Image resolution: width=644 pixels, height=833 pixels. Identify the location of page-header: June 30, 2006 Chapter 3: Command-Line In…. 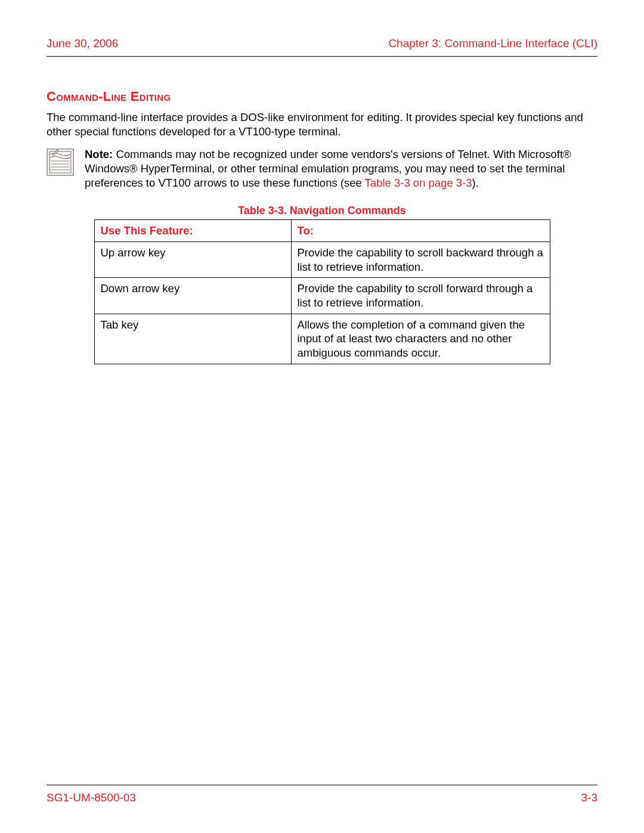
(322, 47).